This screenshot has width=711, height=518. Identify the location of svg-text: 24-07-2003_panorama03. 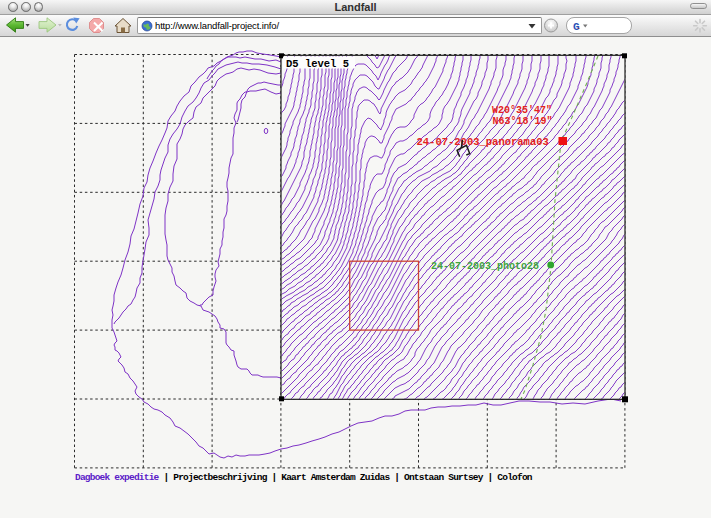
(483, 142).